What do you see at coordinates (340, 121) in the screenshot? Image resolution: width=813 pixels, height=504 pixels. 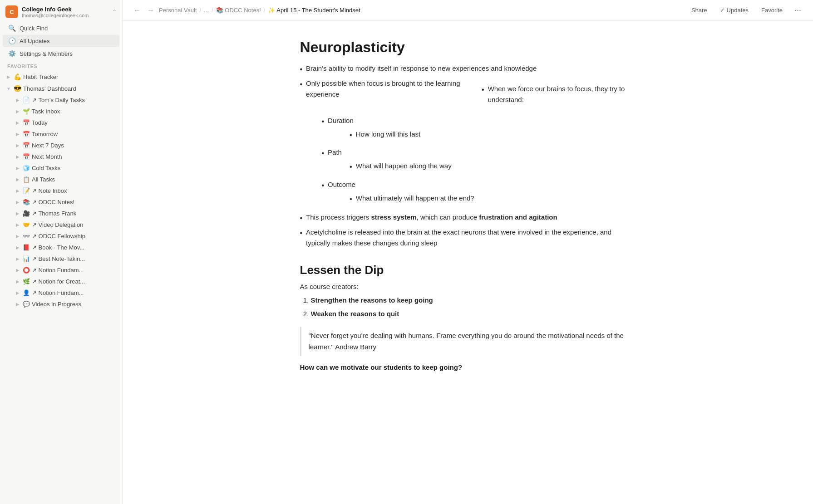 I see `bullet-duration-label: Duration` at bounding box center [340, 121].